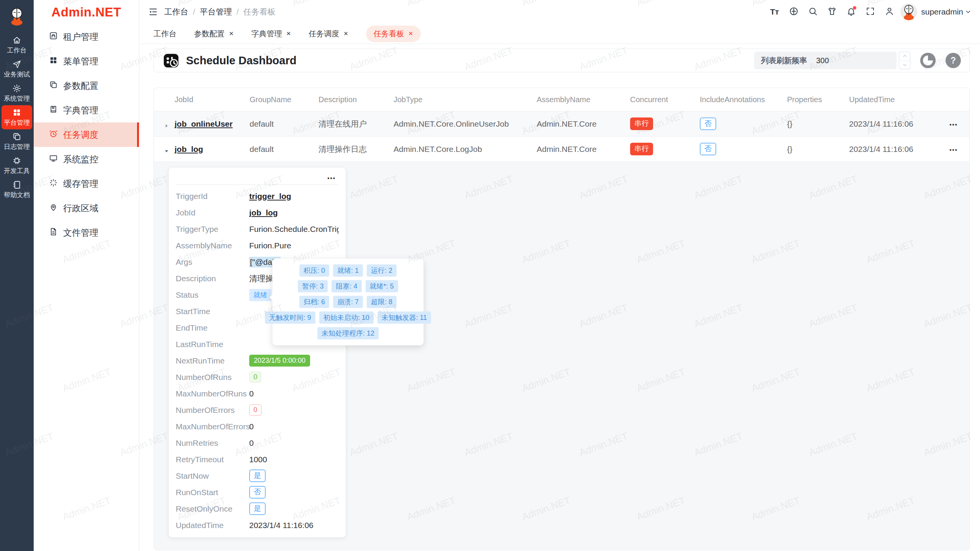  I want to click on number-of-runs-tag: 0, so click(255, 377).